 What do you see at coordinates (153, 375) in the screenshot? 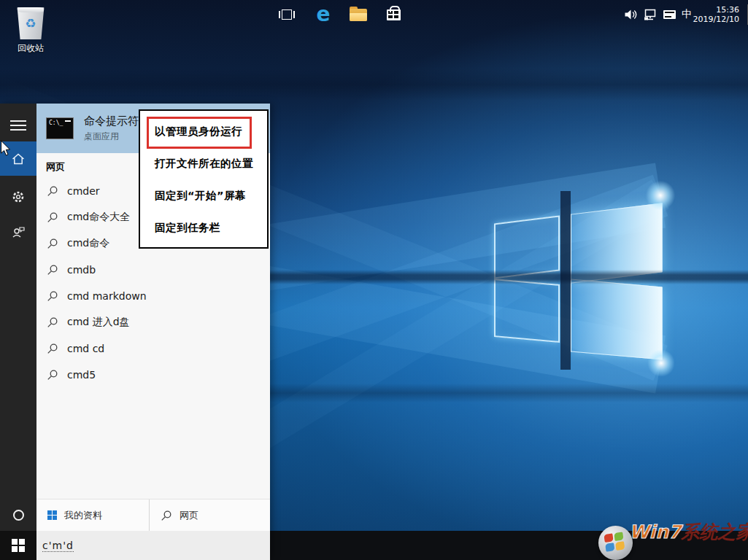
I see `search-suggestion: cmd5` at bounding box center [153, 375].